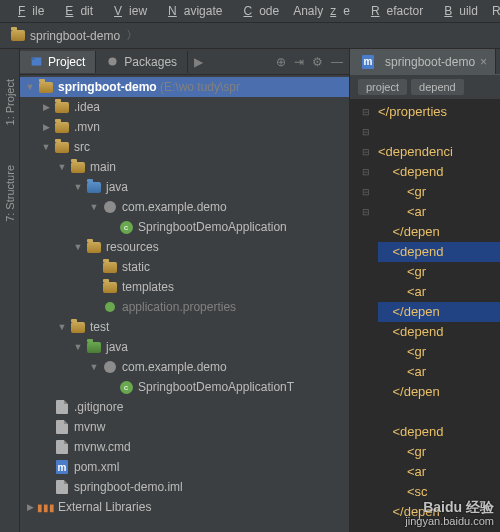 The image size is (500, 532). Describe the element at coordinates (132, 36) in the screenshot. I see `chevron-right-icon: 〉` at that location.